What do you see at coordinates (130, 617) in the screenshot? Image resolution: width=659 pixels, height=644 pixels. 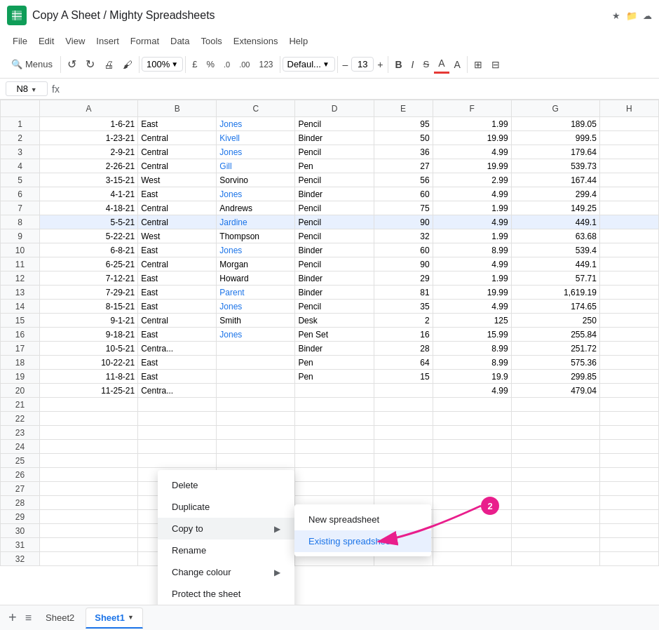 I see `sheet1-dropdown-icon: ▼` at bounding box center [130, 617].